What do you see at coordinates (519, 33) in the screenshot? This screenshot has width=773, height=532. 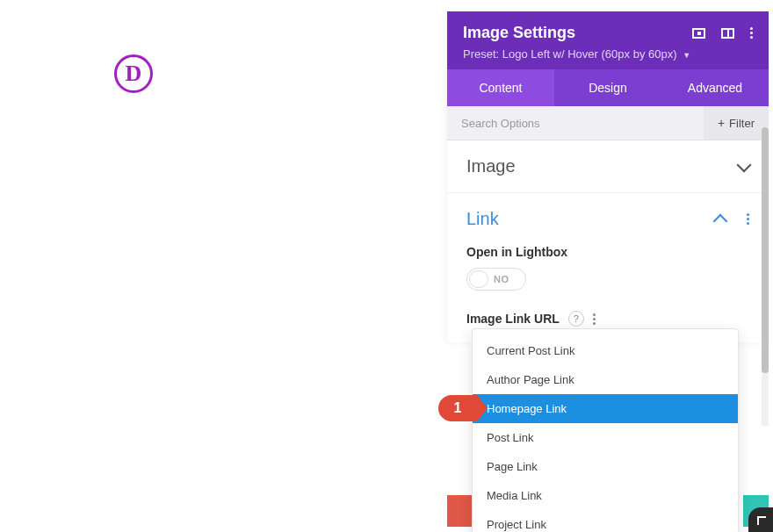 I see `panel-title: Image Settings` at bounding box center [519, 33].